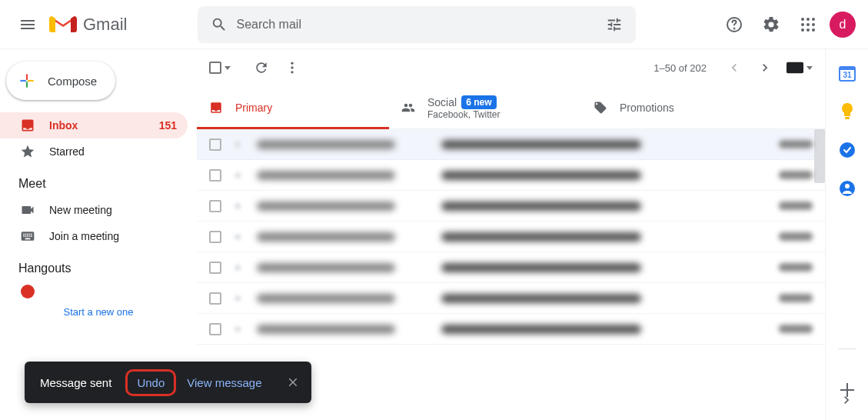 Image resolution: width=868 pixels, height=420 pixels. What do you see at coordinates (98, 312) in the screenshot?
I see `start-new-link: Start a new one` at bounding box center [98, 312].